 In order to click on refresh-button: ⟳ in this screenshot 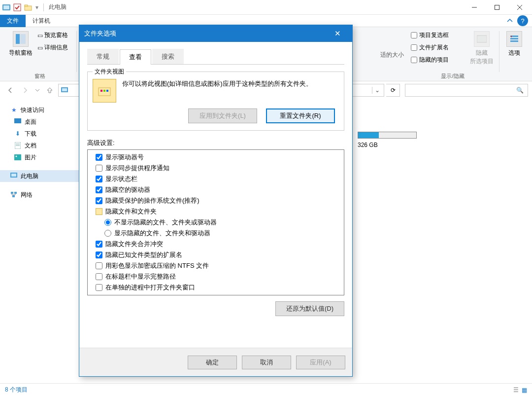, I will do `click(393, 90)`.